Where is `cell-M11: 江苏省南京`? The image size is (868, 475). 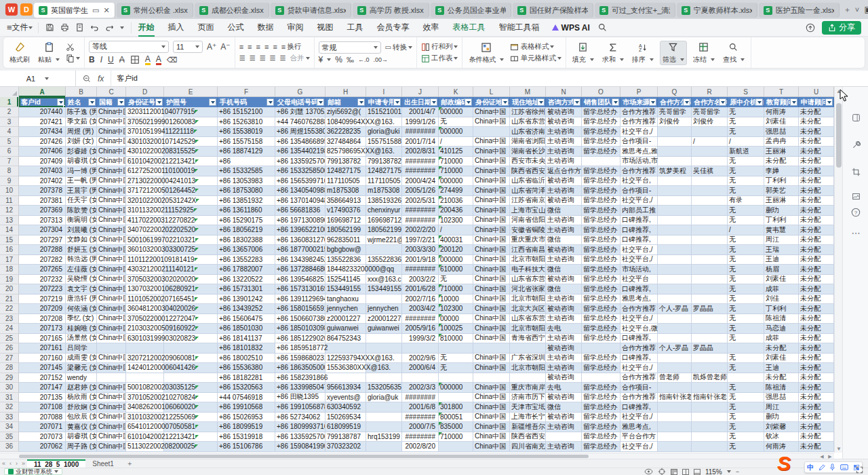 cell-M11: 江苏省南京 is located at coordinates (528, 201).